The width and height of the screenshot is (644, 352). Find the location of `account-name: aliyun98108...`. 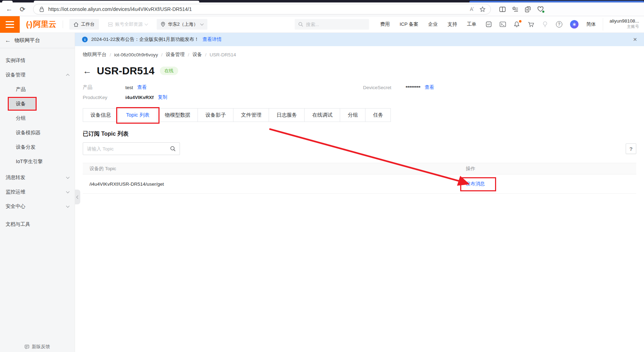

account-name: aliyun98108... is located at coordinates (624, 21).